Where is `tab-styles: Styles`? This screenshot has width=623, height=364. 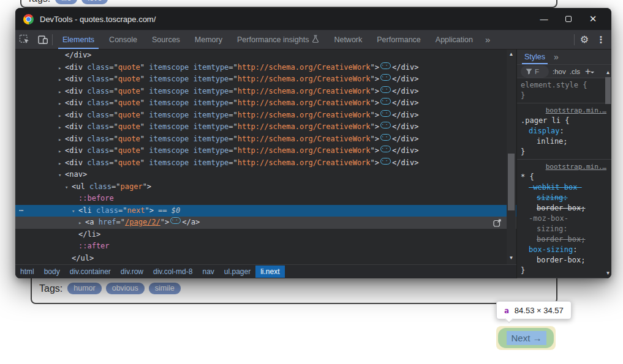
tab-styles: Styles is located at coordinates (535, 57).